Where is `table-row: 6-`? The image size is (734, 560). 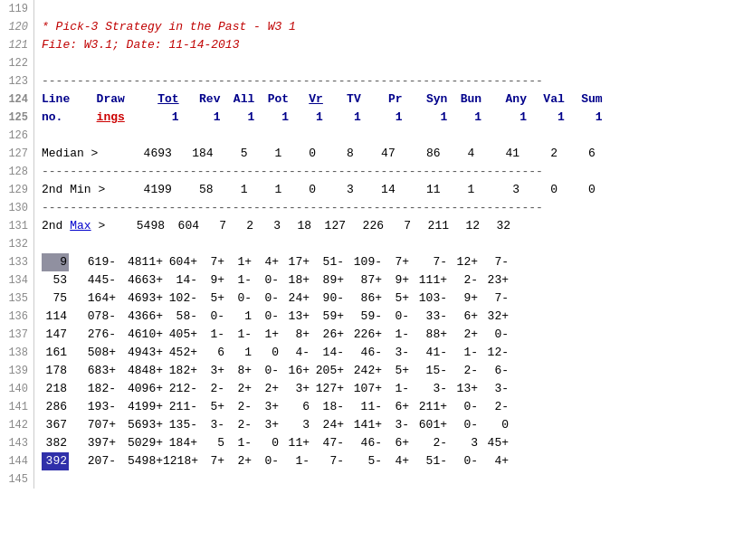
table-row: 6- is located at coordinates (493, 371).